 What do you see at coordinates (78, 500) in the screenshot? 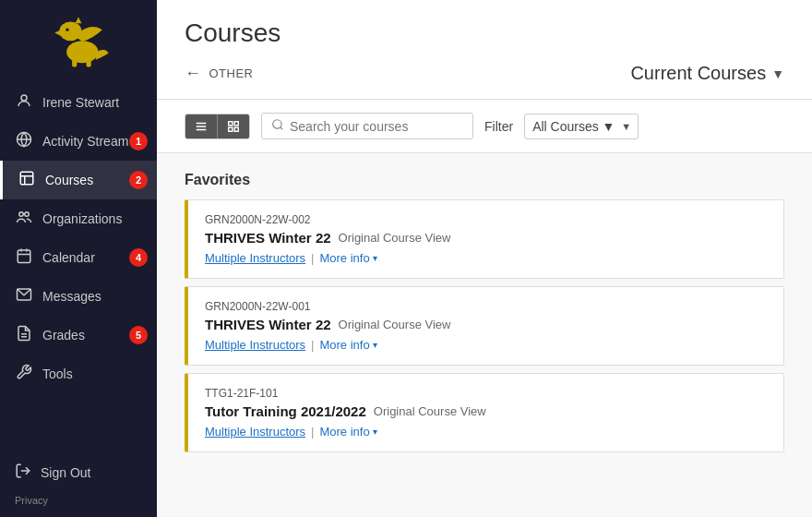
I see `privacy-label: Privacy` at bounding box center [78, 500].